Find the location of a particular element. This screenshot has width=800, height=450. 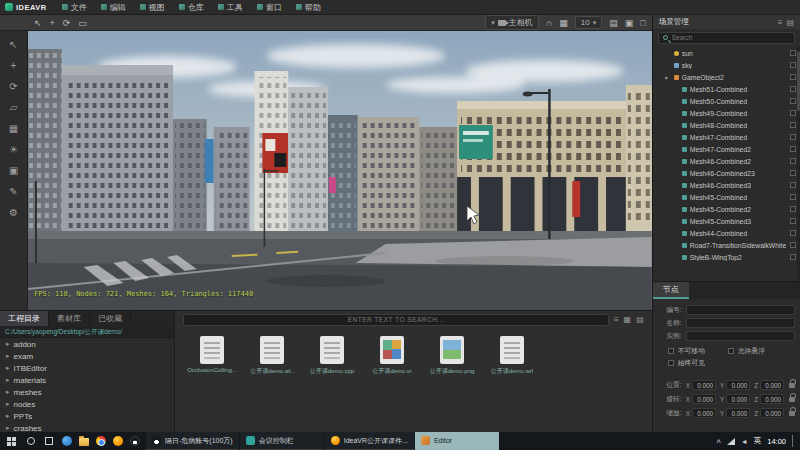

language-indicator: 英 is located at coordinates (758, 441).